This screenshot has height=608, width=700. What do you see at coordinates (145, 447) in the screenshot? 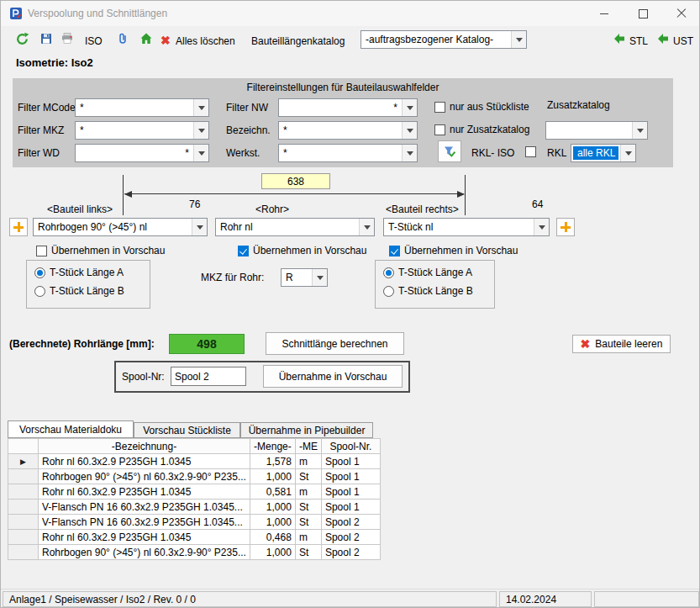
I see `col-bezeichnung: -Bezeichnung-` at bounding box center [145, 447].